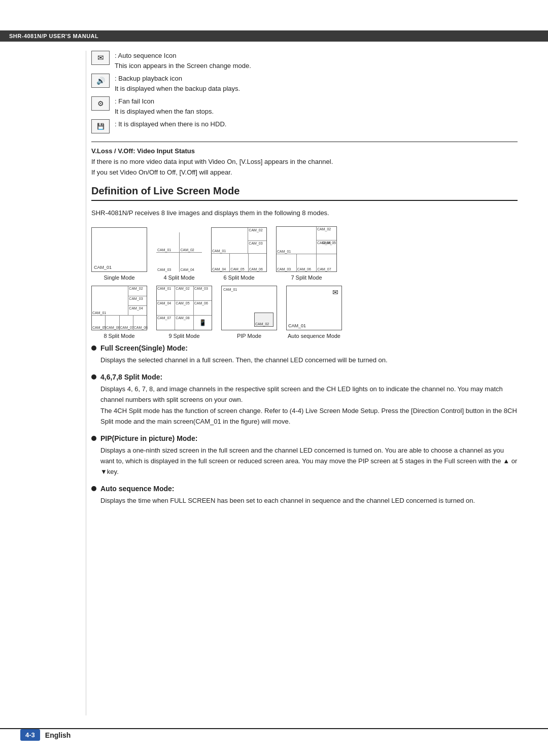 The height and width of the screenshot is (756, 548). I want to click on cell-cam04: CAM_04, so click(191, 263).